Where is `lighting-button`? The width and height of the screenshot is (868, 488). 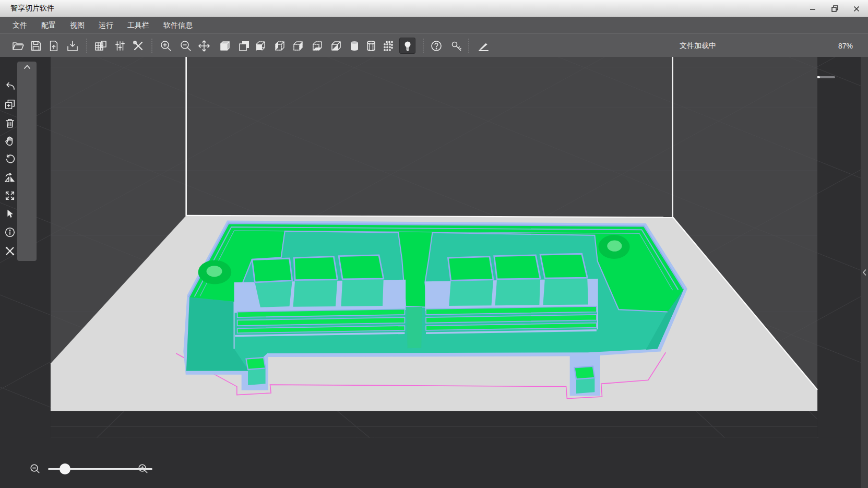 lighting-button is located at coordinates (407, 46).